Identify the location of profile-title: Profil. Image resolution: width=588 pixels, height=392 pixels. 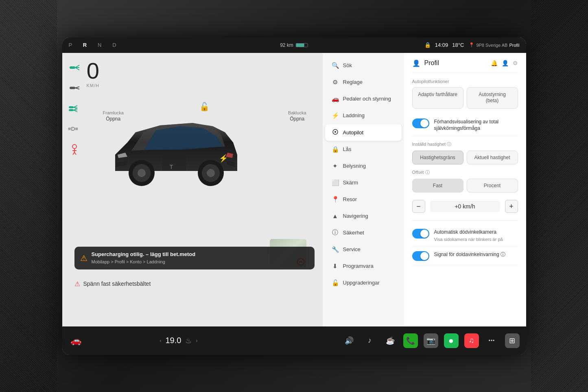
(456, 63).